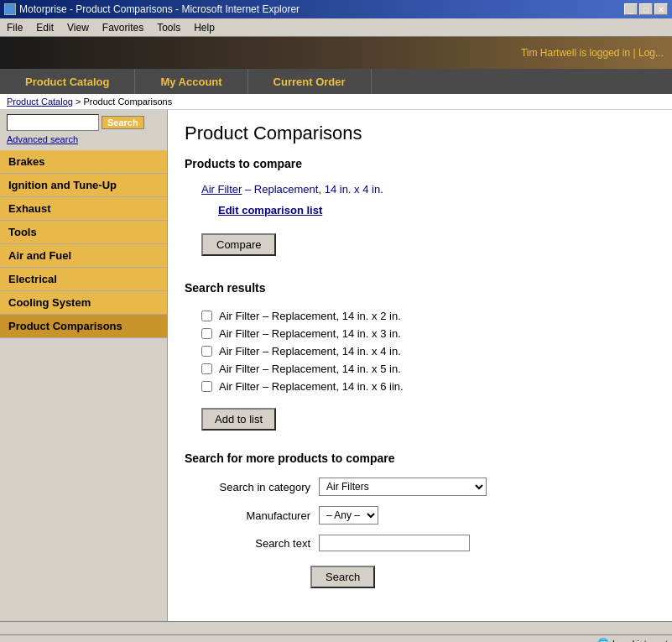 This screenshot has height=642, width=672. What do you see at coordinates (270, 210) in the screenshot?
I see `edit-comparison-link: Edit comparison list` at bounding box center [270, 210].